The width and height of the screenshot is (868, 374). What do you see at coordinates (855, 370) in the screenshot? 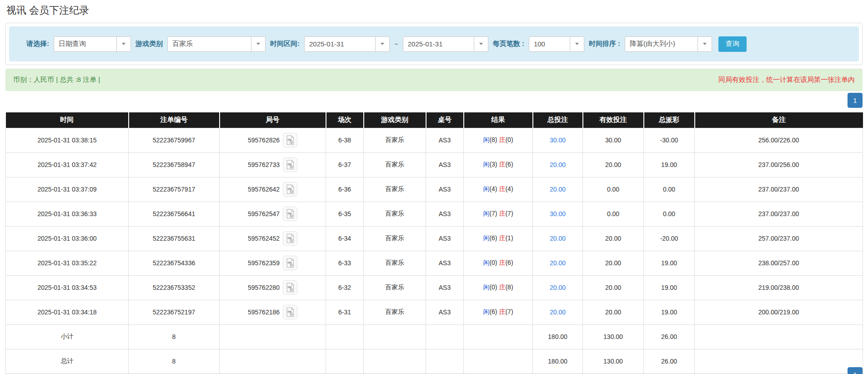
I see `pagination-bottom: 1` at bounding box center [855, 370].